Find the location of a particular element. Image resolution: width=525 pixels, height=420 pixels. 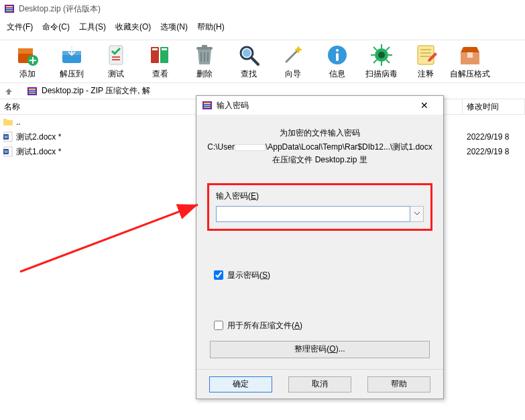

extract-icon is located at coordinates (72, 55).